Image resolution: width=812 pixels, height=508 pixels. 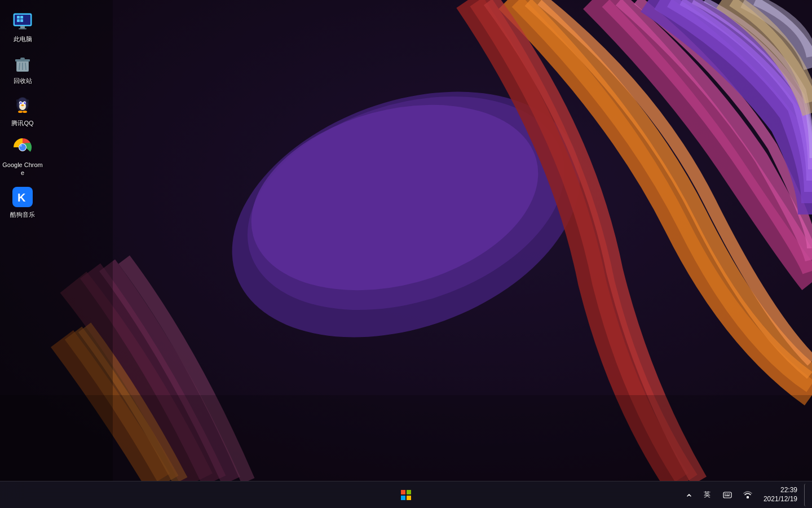 What do you see at coordinates (23, 197) in the screenshot?
I see `kuwo-icon: K` at bounding box center [23, 197].